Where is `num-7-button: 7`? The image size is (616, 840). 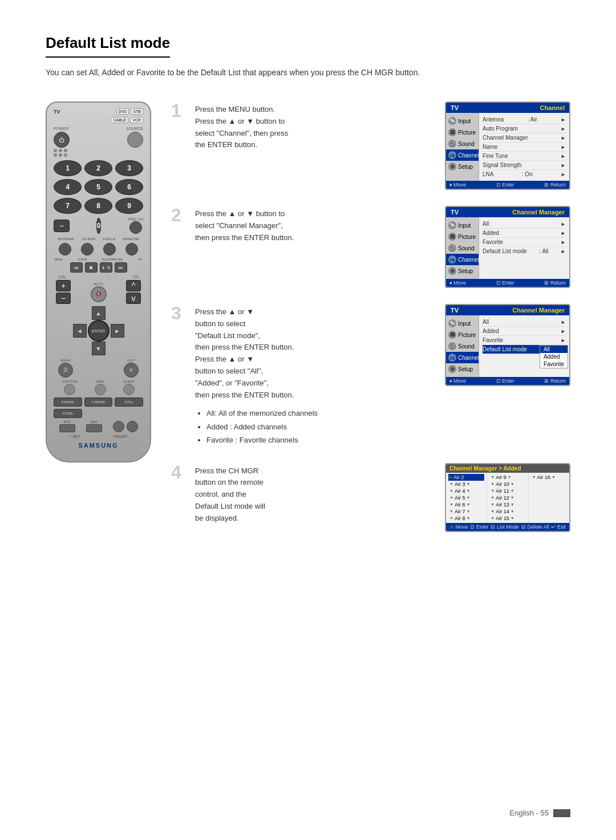
num-7-button: 7 is located at coordinates (67, 206).